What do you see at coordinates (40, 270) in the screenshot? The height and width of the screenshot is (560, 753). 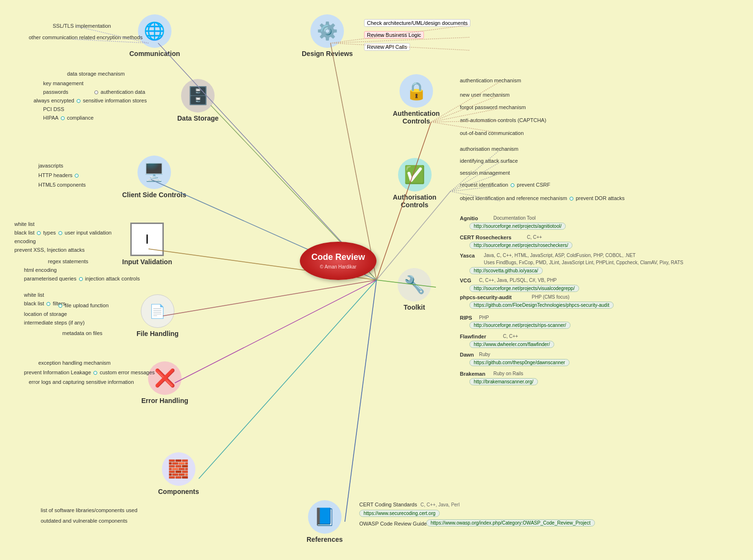 I see `iv-item-7: html encoding` at bounding box center [40, 270].